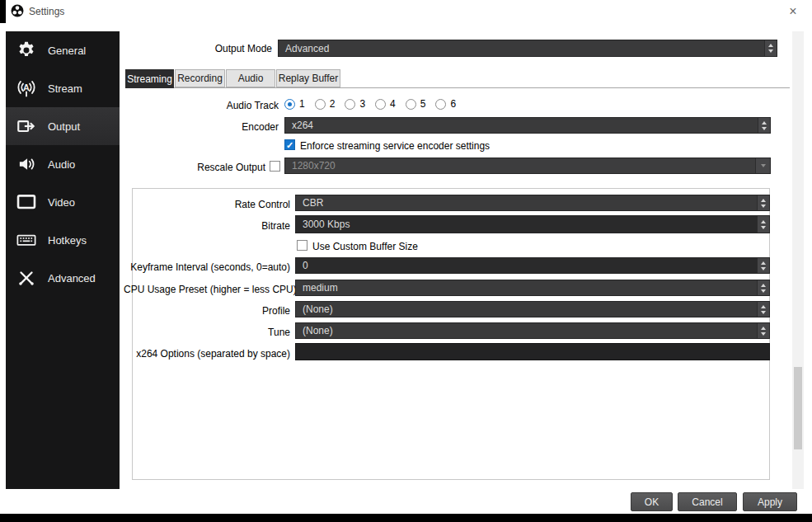 The width and height of the screenshot is (812, 522). Describe the element at coordinates (370, 104) in the screenshot. I see `audio-track-radio-group: 1 2 3 4 5 6` at that location.